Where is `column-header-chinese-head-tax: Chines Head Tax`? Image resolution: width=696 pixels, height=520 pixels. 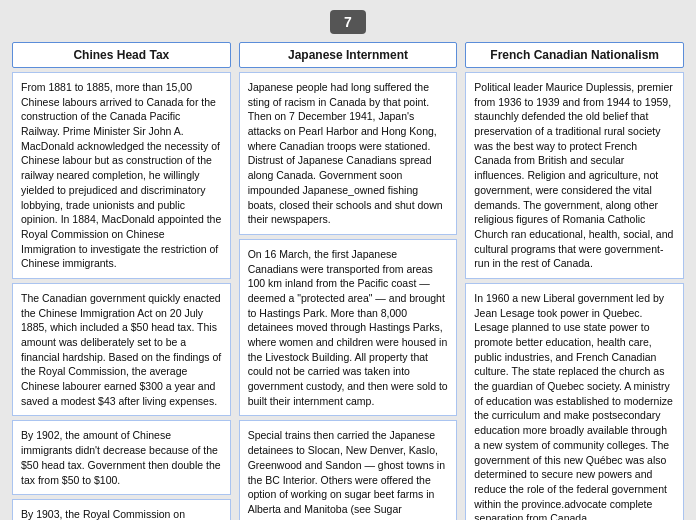
column-header-chinese-head-tax: Chines Head Tax is located at coordinates (122, 55).